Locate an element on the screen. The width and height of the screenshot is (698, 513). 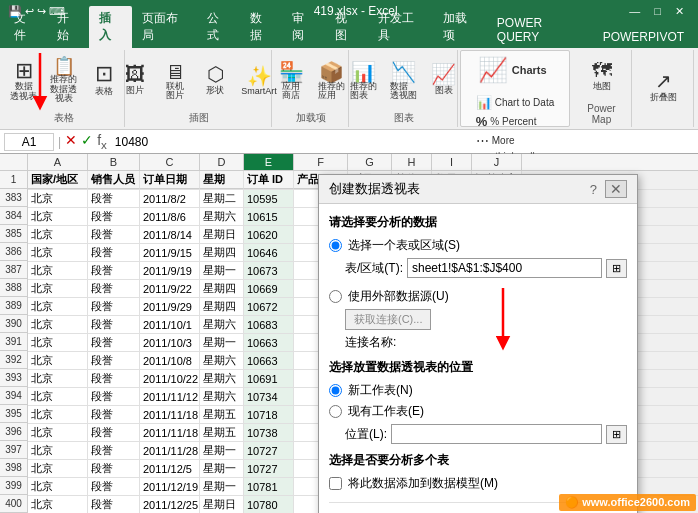
col-header-I: I is located at coordinates (452, 162).